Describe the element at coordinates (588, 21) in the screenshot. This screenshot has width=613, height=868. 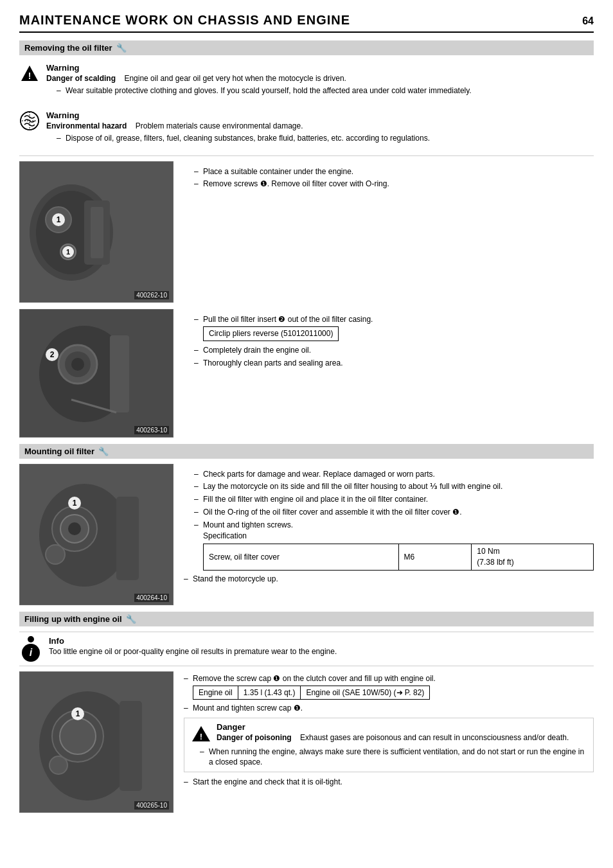
I see `page-number: 64` at that location.